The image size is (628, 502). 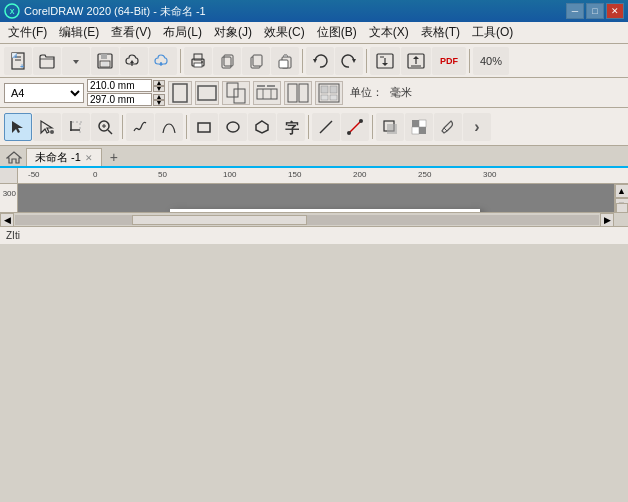 What do you see at coordinates (449, 61) in the screenshot?
I see `pdf-button: PDF` at bounding box center [449, 61].